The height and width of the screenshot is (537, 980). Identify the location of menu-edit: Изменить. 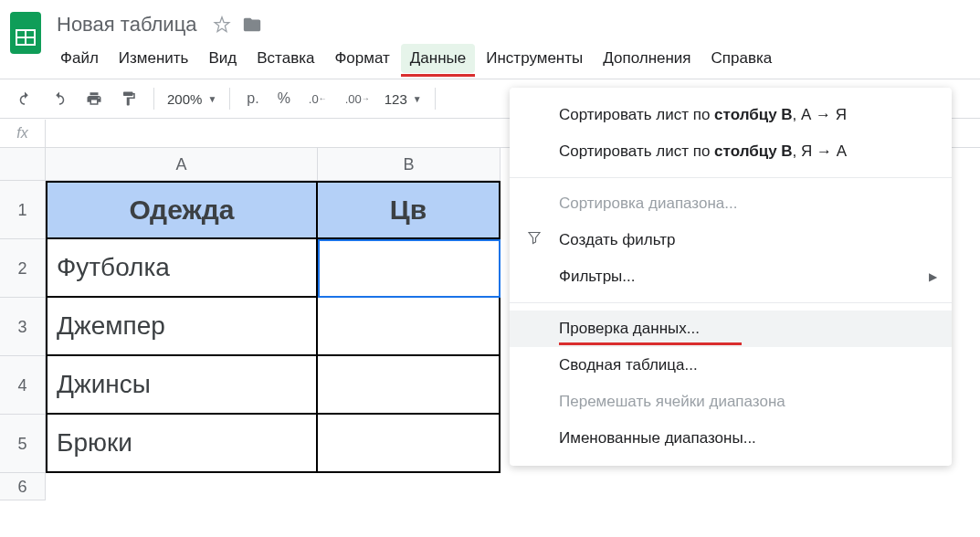
(153, 58).